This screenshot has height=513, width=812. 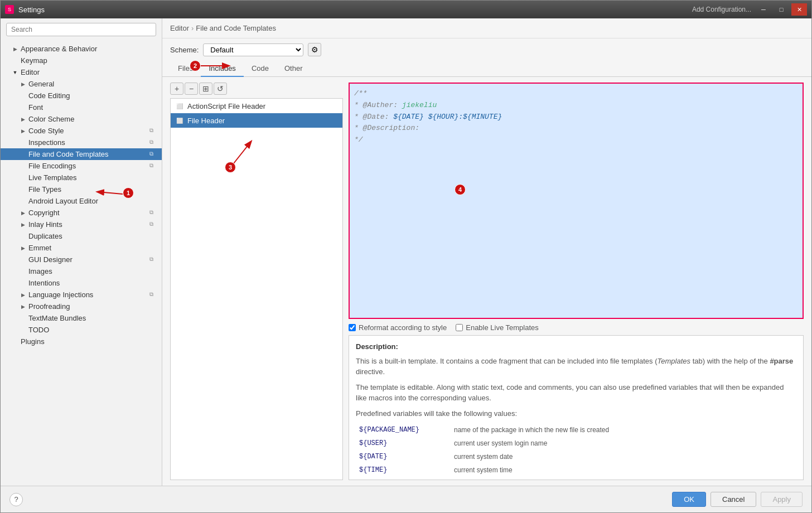 I want to click on search-box, so click(x=81, y=30).